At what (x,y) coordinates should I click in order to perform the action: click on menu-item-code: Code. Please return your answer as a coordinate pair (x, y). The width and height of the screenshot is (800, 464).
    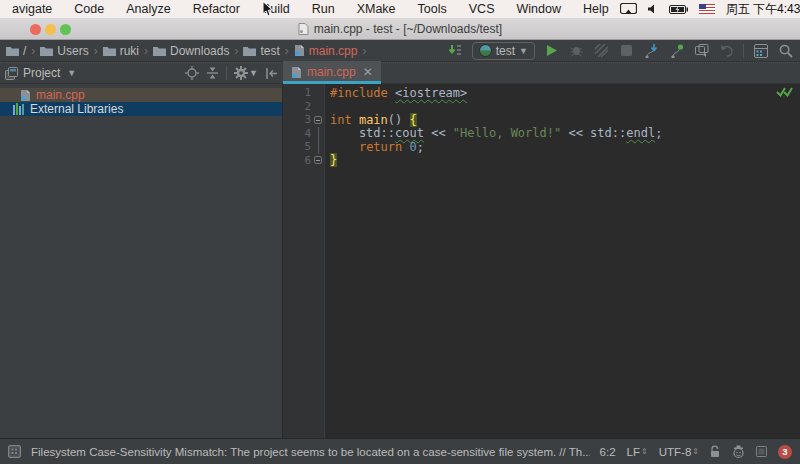
    Looking at the image, I should click on (89, 9).